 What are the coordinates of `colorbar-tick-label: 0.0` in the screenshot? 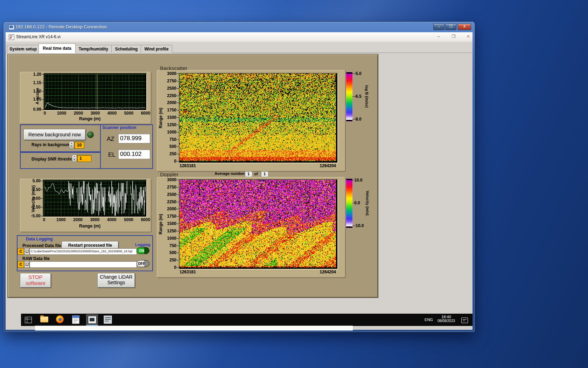 It's located at (360, 203).